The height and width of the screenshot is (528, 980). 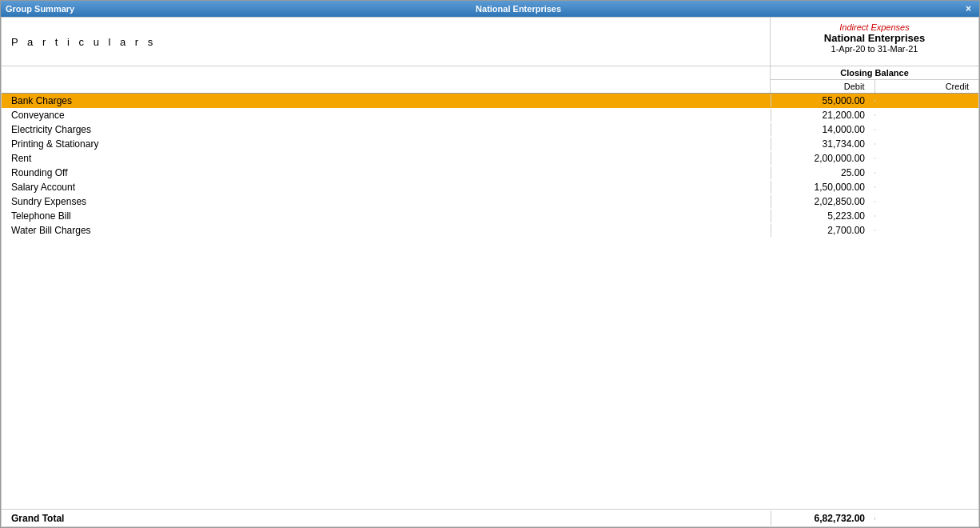 What do you see at coordinates (823, 173) in the screenshot?
I see `row-debit: 25.00` at bounding box center [823, 173].